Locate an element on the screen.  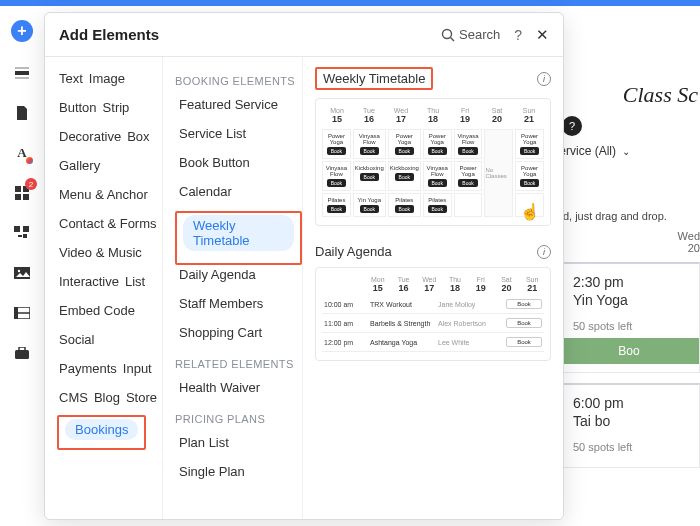
text-style-icon: A is located at coordinates (22, 153).